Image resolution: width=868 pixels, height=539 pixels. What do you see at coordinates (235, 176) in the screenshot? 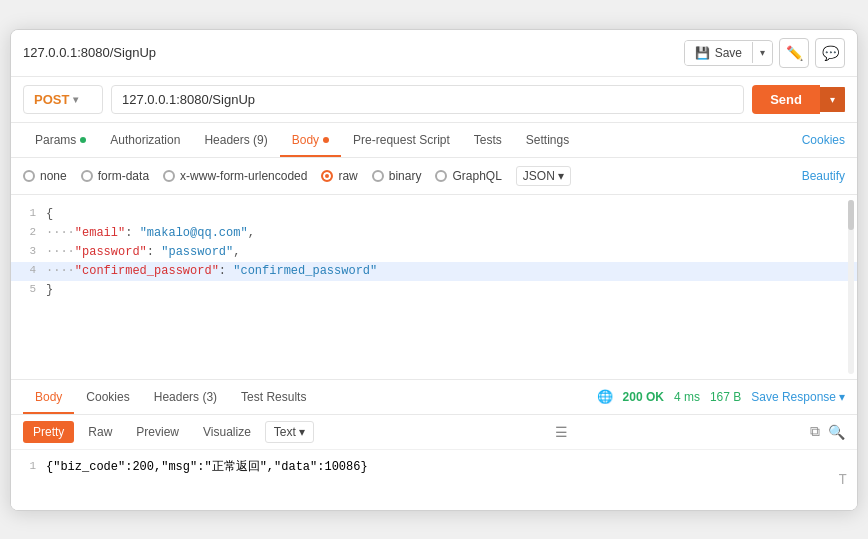
I see `option-urlencoded: x-www-form-urlencoded` at bounding box center [235, 176].